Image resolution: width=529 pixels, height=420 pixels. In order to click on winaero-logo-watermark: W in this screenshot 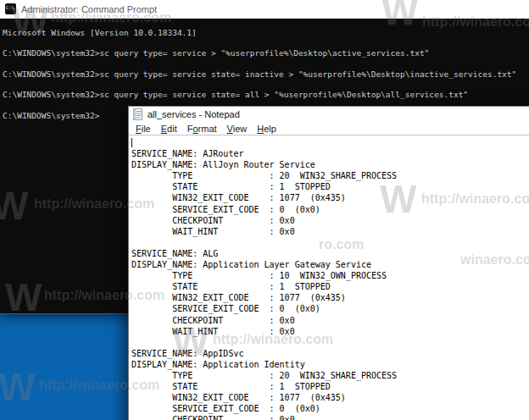, I will do `click(17, 387)`.